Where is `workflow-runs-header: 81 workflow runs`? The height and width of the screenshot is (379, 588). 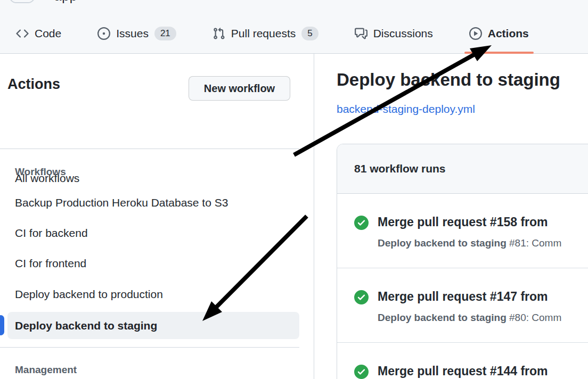 workflow-runs-header: 81 workflow runs is located at coordinates (462, 169).